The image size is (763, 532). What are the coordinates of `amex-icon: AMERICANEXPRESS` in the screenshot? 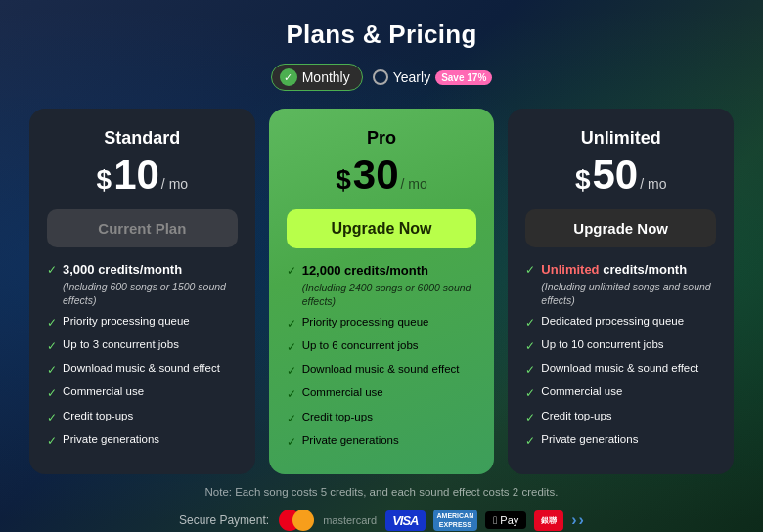 It's located at (456, 520).